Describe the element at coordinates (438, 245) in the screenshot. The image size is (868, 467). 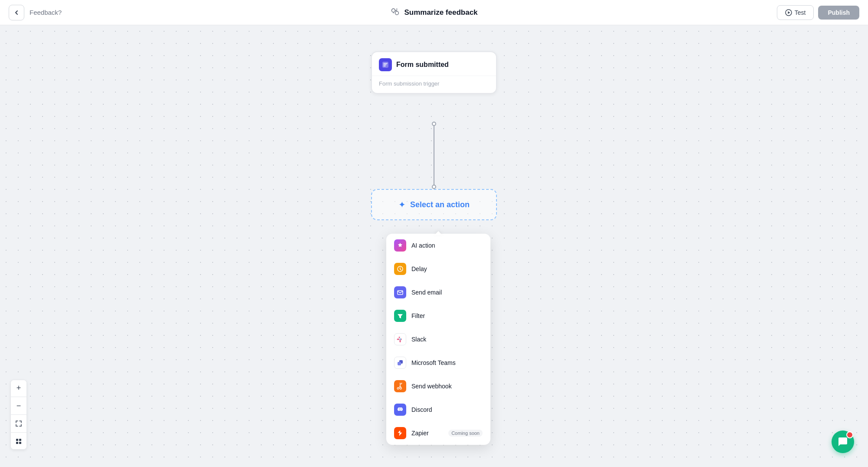
I see `action-item-ai-action: AI action` at that location.